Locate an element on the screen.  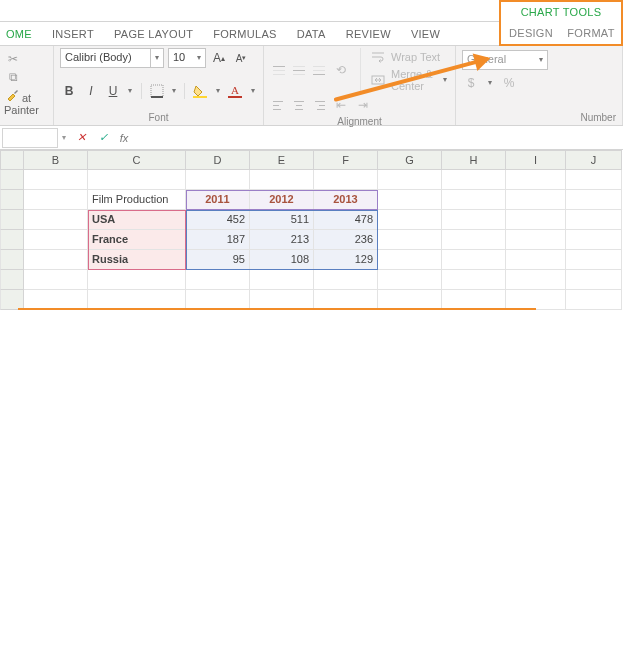
font-size-combo: 10 ▾ is located at coordinates (187, 58).